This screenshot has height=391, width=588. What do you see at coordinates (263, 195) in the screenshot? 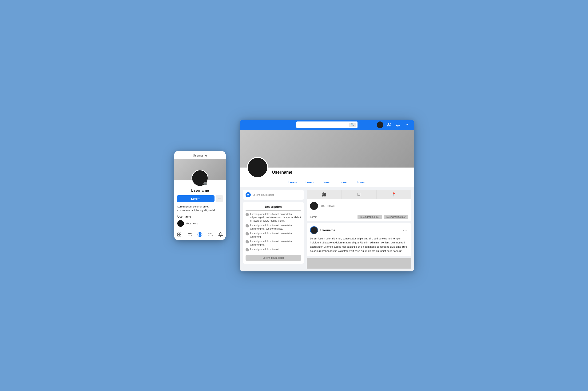
I see `post-input-text: Lorem ipsum dolor` at bounding box center [263, 195].